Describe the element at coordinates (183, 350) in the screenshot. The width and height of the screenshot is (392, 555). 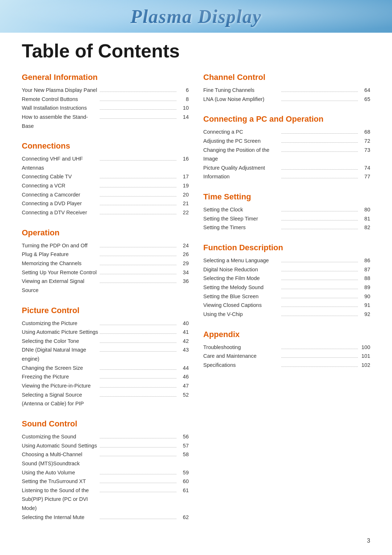
I see `toc-item-page: 43` at that location.